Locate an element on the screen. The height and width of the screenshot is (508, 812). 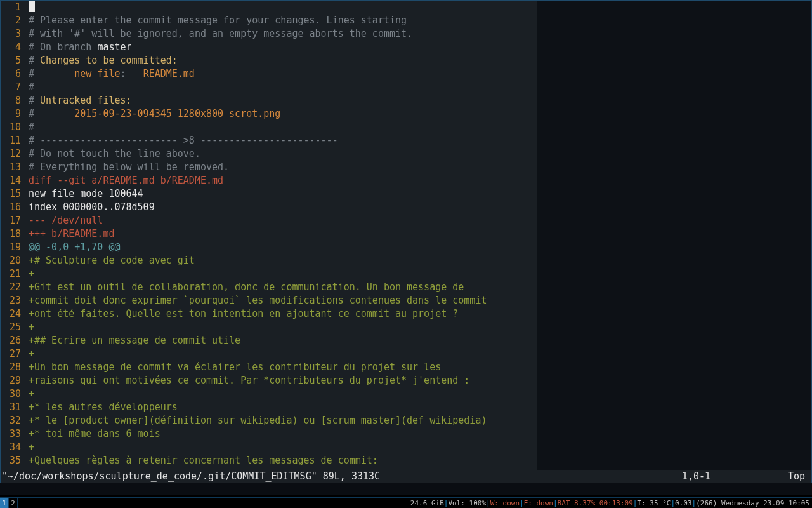
code-line: # 2015-09-23-094345_1280x800_scrot.png is located at coordinates (420, 114).